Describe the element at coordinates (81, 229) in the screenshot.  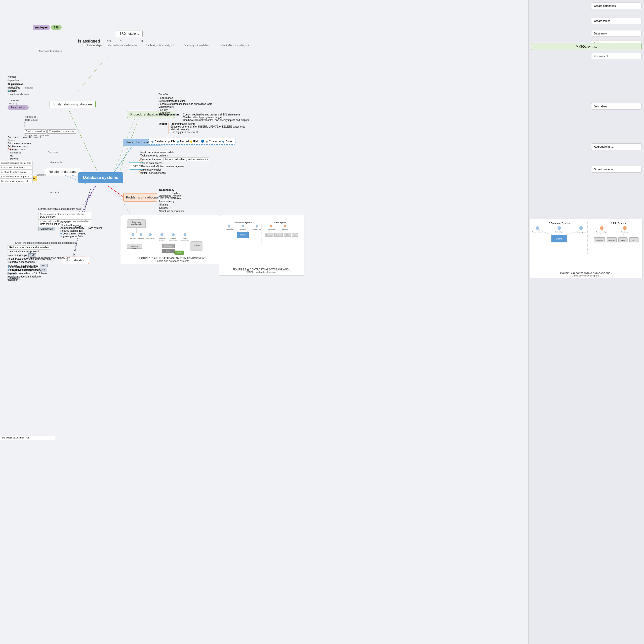
I see `sql-benefits: Benefits Standard language Application p…` at that location.